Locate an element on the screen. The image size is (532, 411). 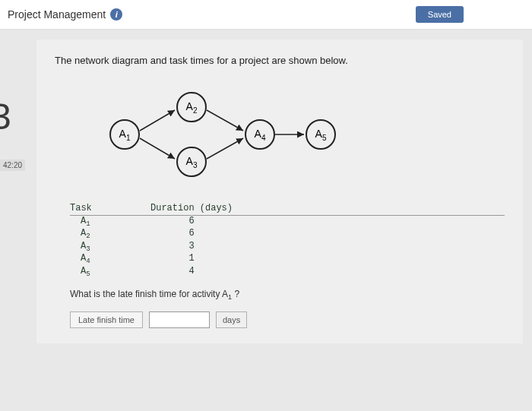
left-strip: 3 42:20 aw is located at coordinates (14, 220).